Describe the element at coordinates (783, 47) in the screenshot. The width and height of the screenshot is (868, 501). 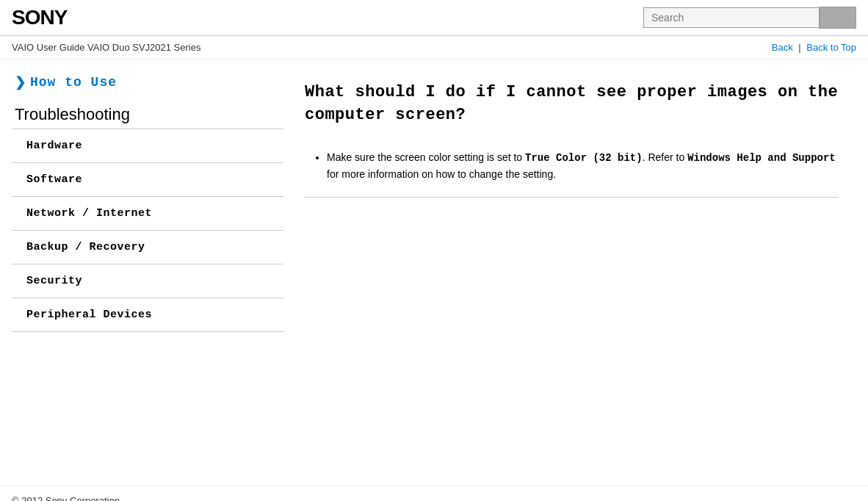
I see `back-link: Back` at that location.